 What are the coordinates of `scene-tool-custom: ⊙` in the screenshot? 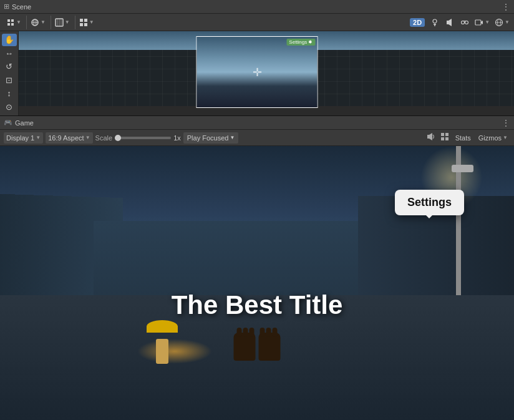 It's located at (9, 107).